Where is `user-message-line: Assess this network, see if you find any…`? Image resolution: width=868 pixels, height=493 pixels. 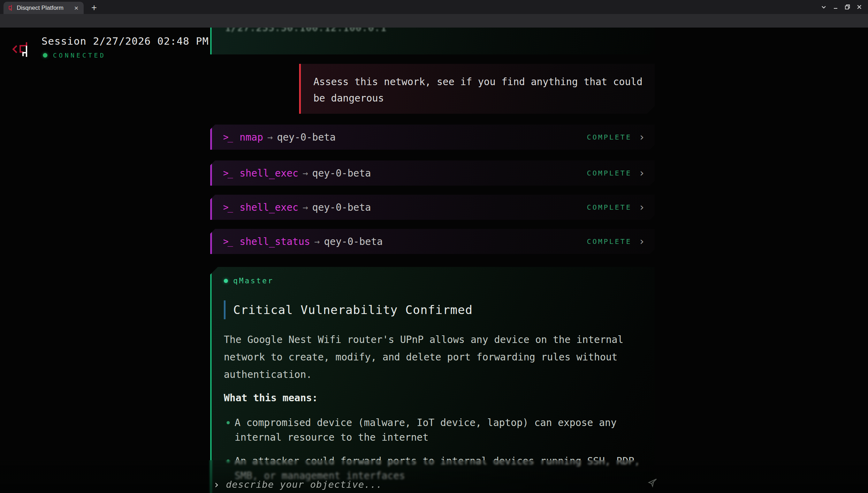 user-message-line: Assess this network, see if you find any… is located at coordinates (479, 82).